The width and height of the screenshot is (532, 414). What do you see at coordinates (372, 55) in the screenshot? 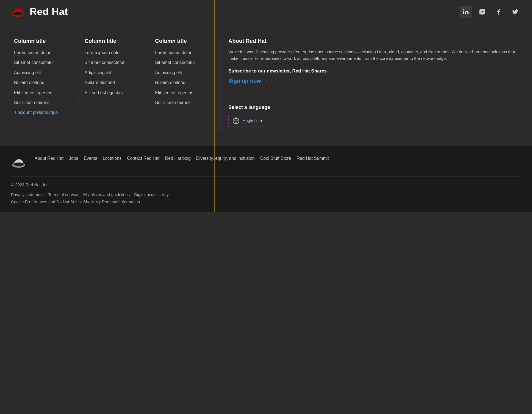
I see `about-description: We're the world's leading provider of en…` at bounding box center [372, 55].